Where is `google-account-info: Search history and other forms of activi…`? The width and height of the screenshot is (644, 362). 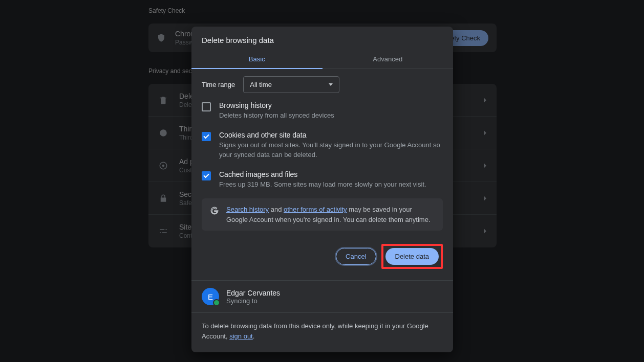 google-account-info: Search history and other forms of activi… is located at coordinates (323, 215).